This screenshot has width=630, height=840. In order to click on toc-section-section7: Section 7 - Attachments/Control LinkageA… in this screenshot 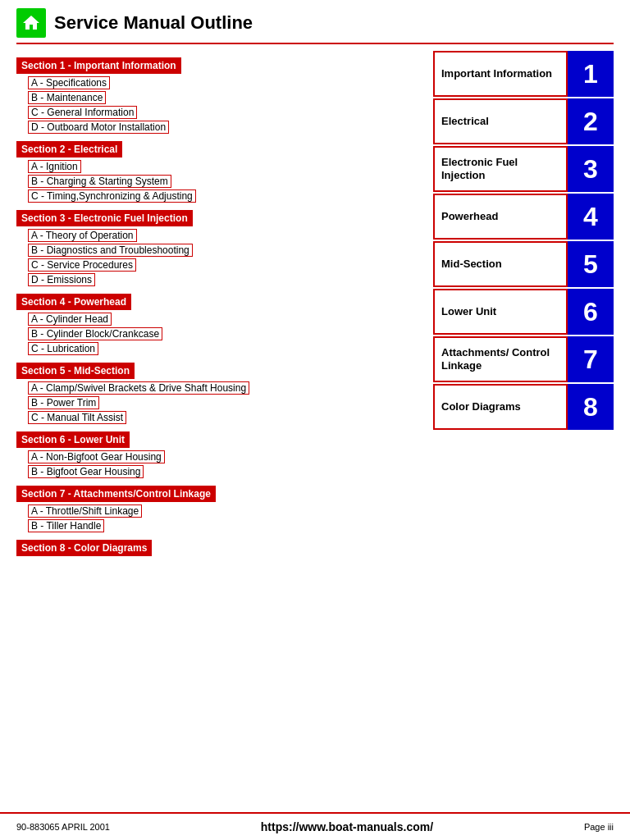, I will do `click(218, 506)`.